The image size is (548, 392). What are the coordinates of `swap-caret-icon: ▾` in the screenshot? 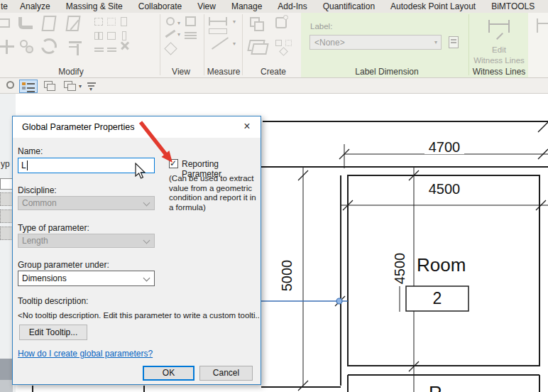 It's located at (80, 87).